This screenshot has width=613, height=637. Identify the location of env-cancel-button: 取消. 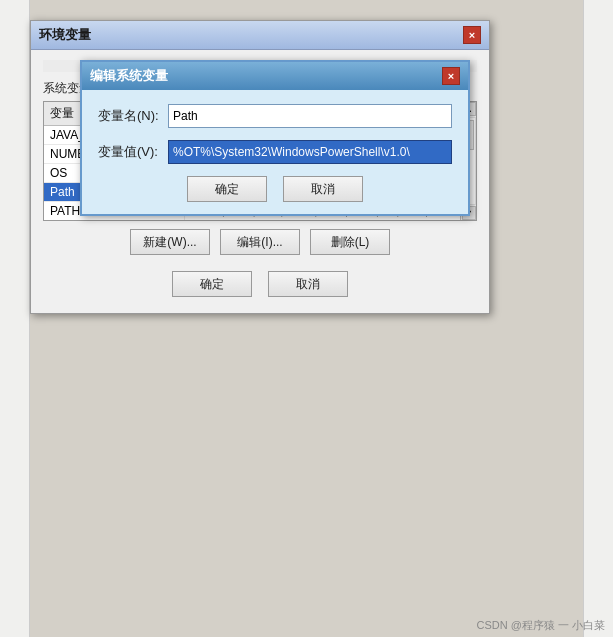
(308, 284).